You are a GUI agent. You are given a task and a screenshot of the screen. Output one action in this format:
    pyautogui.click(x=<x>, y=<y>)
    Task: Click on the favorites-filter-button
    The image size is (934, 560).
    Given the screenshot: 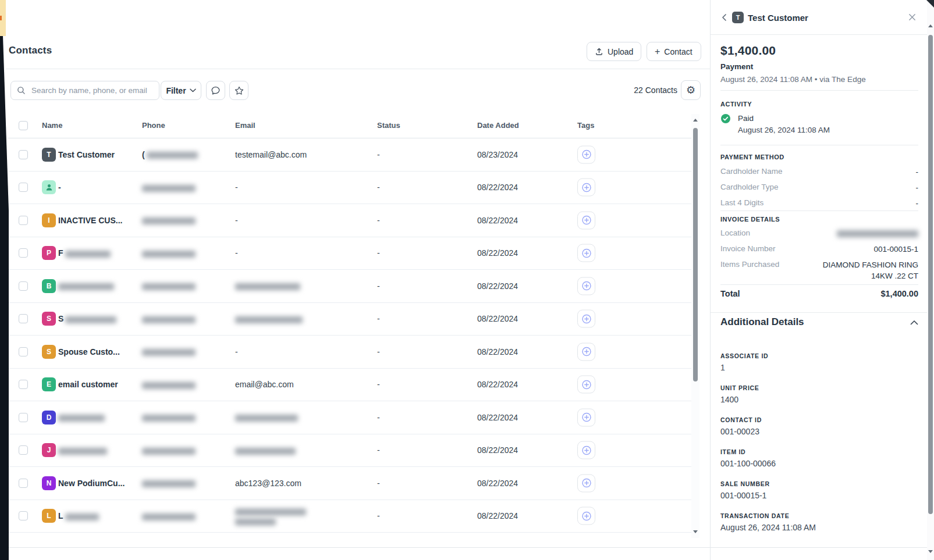 What is the action you would take?
    pyautogui.click(x=239, y=91)
    